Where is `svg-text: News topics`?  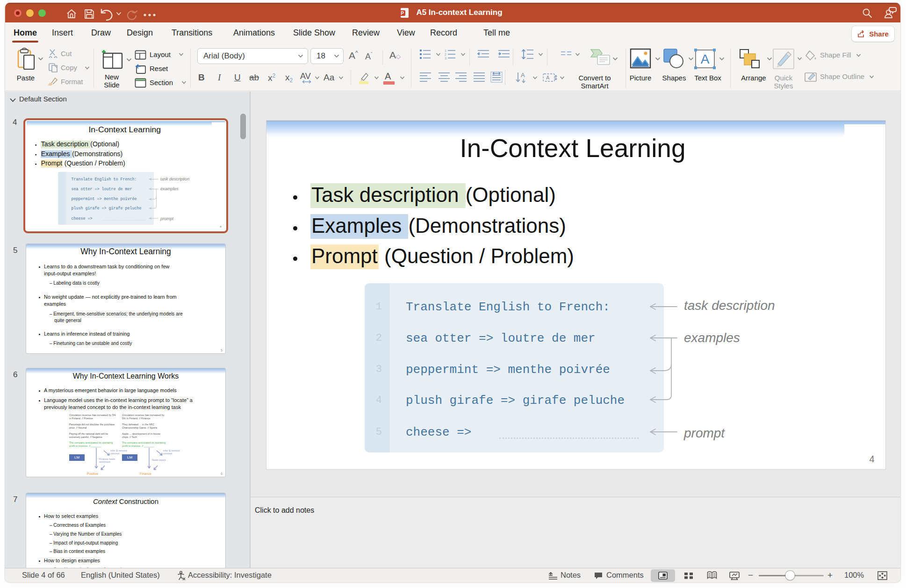
svg-text: News topics is located at coordinates (159, 460).